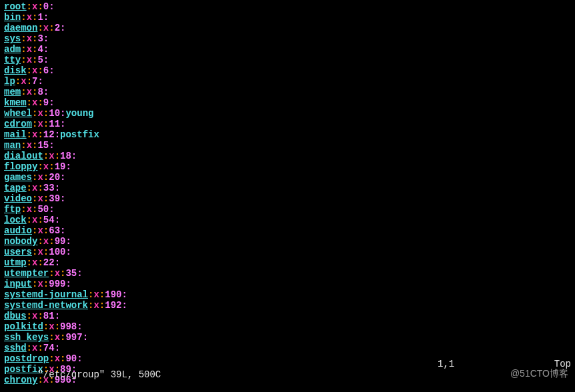 The width and height of the screenshot is (575, 392). What do you see at coordinates (539, 373) in the screenshot?
I see `watermark: @51CTO博客` at bounding box center [539, 373].